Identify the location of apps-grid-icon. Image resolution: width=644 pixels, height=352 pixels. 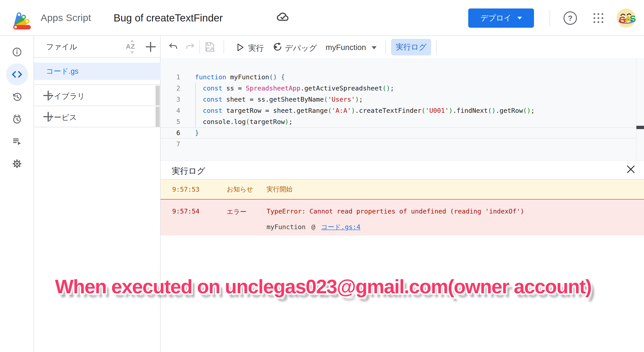
(598, 18).